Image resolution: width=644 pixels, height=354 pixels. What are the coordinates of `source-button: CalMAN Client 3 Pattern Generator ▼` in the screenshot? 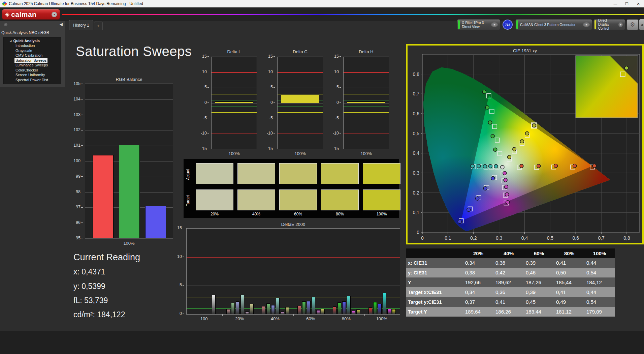 It's located at (554, 25).